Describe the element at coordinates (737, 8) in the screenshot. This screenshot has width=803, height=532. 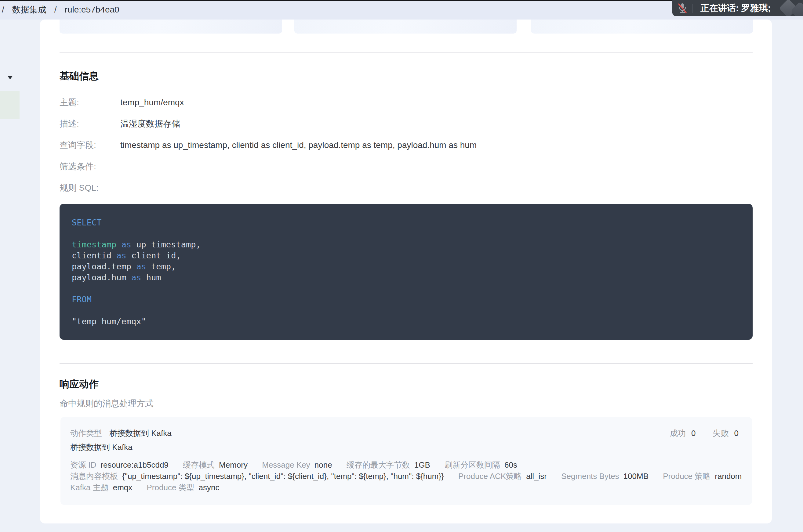
I see `speaking-overlay: 正在讲话: 罗雅琪;` at that location.